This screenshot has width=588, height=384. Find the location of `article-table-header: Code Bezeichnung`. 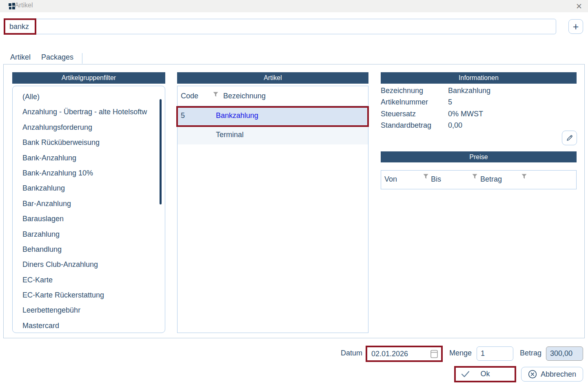

article-table-header: Code Bezeichnung is located at coordinates (273, 96).